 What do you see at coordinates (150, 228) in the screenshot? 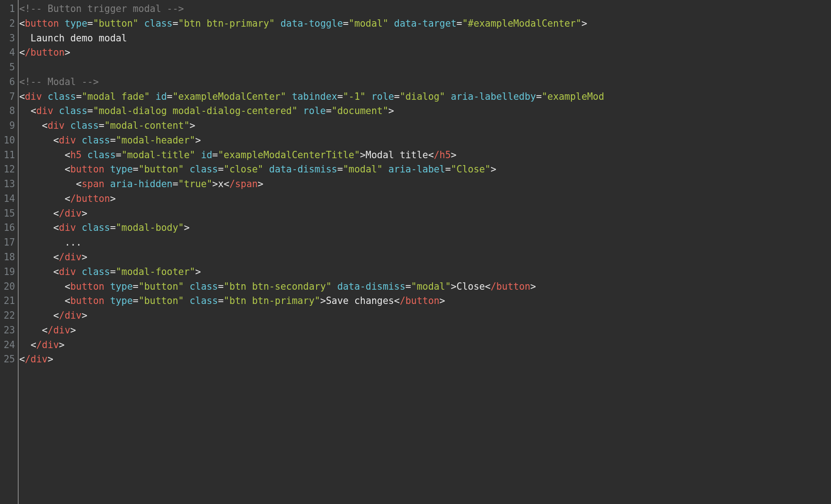
I see `token-string: "modal-body"` at bounding box center [150, 228].